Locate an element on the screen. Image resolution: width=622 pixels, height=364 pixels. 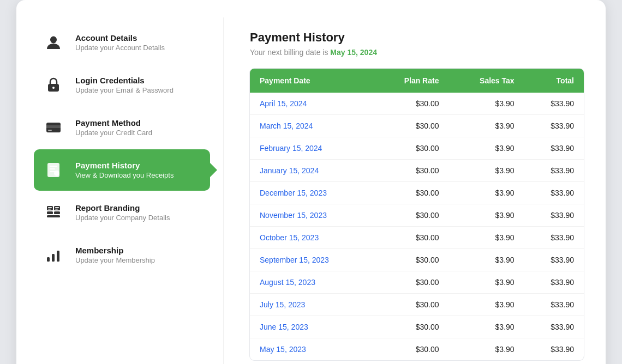
payment-date-cell: February 15, 2024 is located at coordinates (312, 148).